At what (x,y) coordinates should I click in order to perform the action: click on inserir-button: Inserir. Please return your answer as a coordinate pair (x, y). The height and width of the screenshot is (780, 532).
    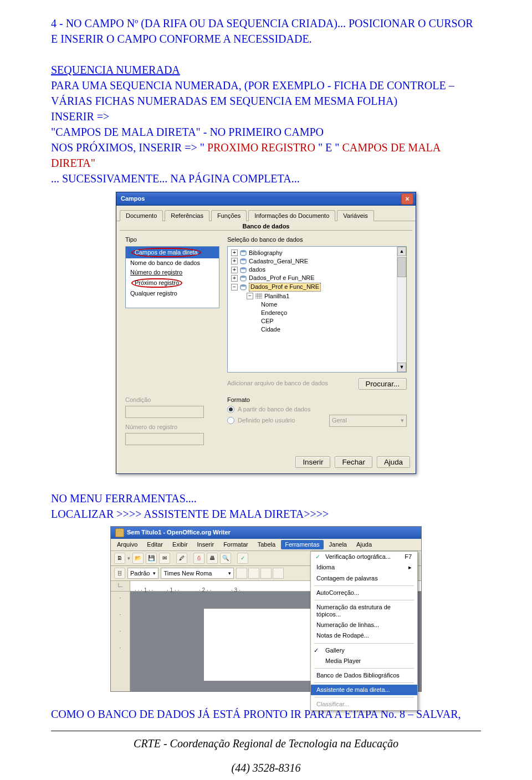
    Looking at the image, I should click on (313, 462).